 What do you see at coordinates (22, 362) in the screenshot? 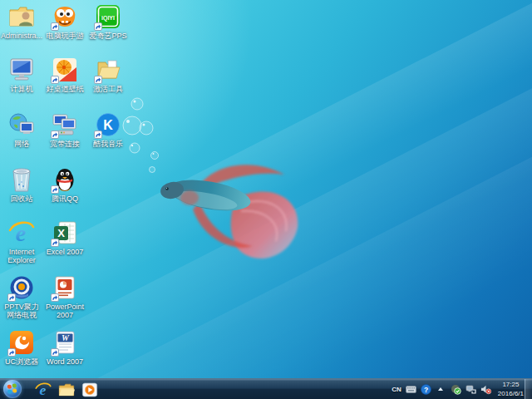
I see `icon-label: UC浏览器` at bounding box center [22, 362].